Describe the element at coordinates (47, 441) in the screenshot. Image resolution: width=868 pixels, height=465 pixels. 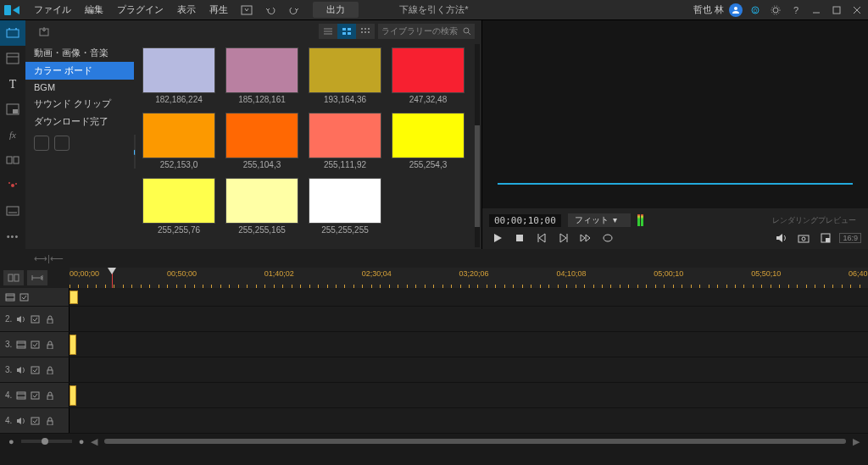
I see `zoom-slider` at that location.